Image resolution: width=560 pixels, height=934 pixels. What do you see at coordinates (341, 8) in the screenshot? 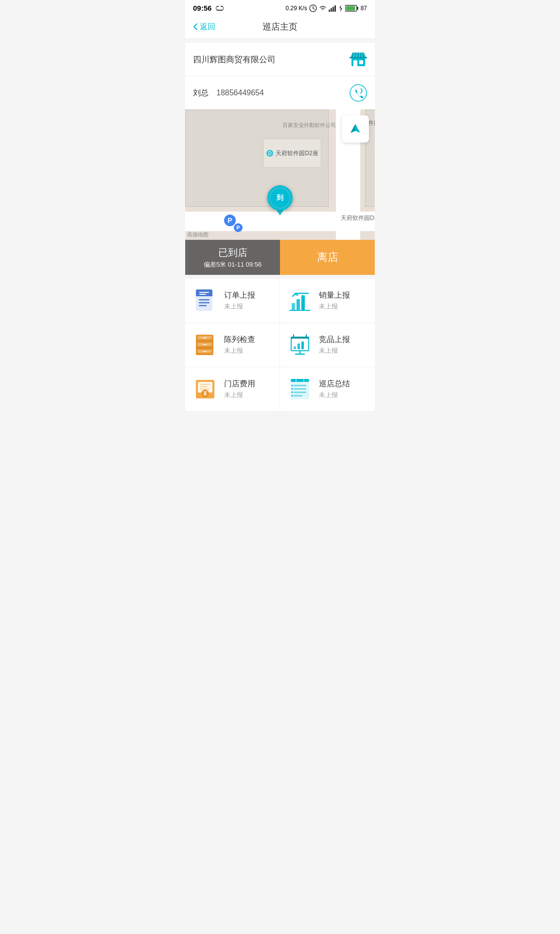
I see `charge-icon` at bounding box center [341, 8].